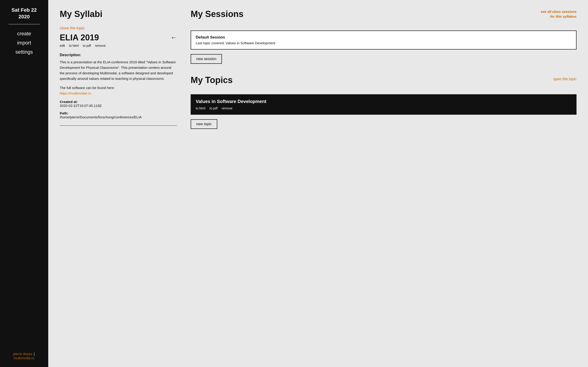 This screenshot has width=588, height=367. I want to click on back-arrow-link: ←, so click(173, 38).